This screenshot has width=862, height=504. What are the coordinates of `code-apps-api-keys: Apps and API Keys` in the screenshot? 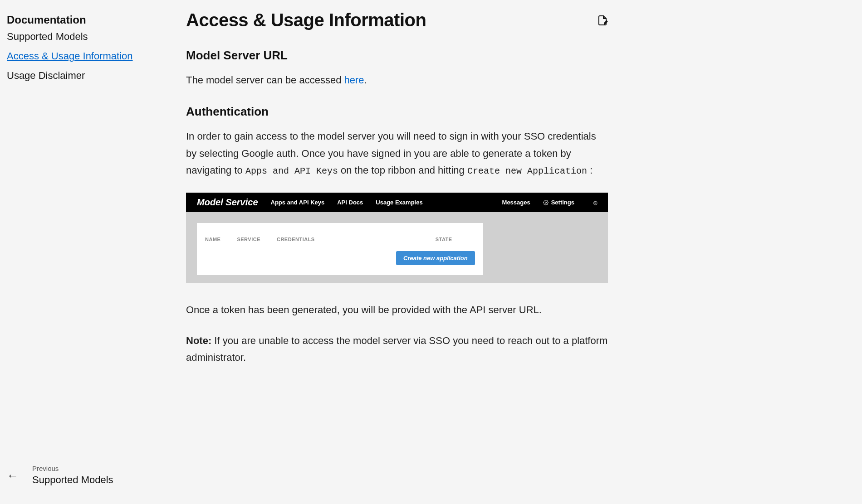 It's located at (292, 171).